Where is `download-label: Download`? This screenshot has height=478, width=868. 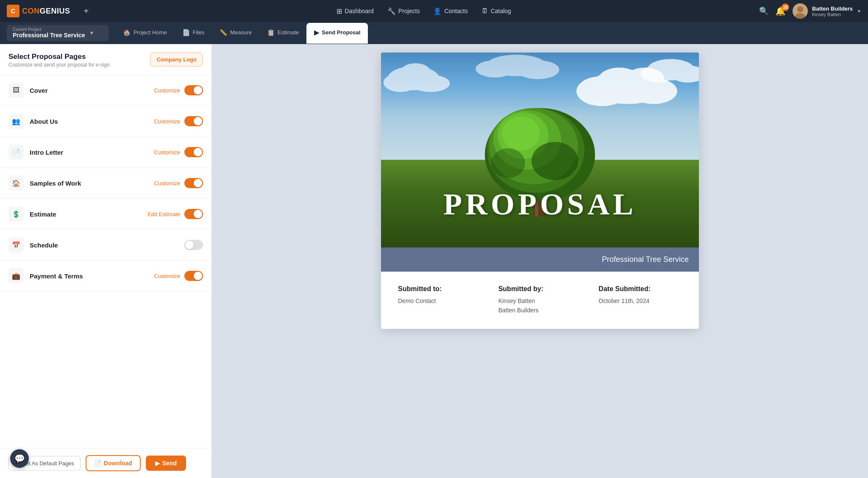 download-label: Download is located at coordinates (118, 463).